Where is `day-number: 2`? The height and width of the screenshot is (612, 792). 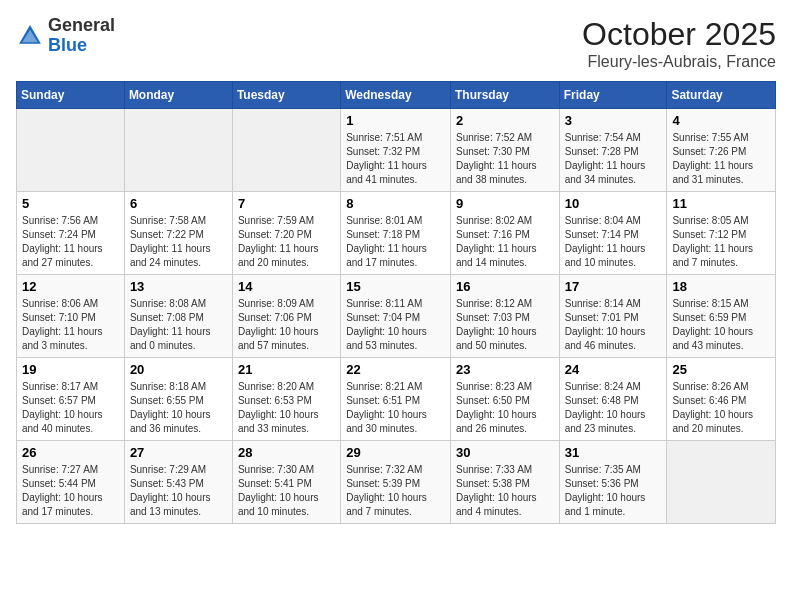 day-number: 2 is located at coordinates (505, 120).